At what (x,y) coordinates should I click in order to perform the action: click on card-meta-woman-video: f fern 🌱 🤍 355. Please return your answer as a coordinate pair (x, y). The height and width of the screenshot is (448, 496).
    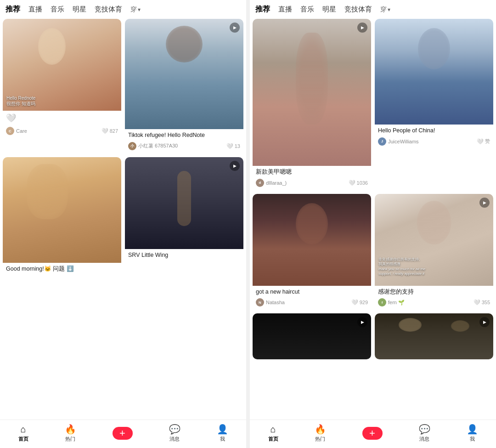
    Looking at the image, I should click on (434, 302).